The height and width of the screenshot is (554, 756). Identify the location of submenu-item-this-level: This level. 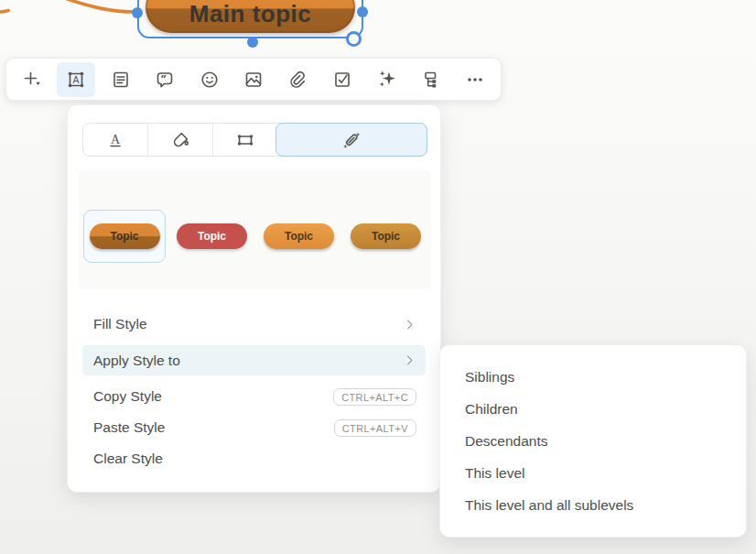
(593, 473).